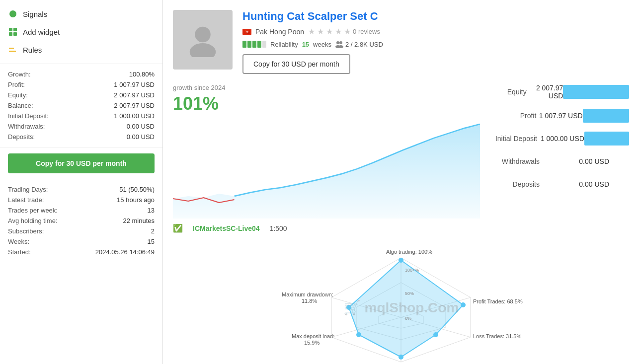 The width and height of the screenshot is (639, 364). What do you see at coordinates (436, 16) in the screenshot?
I see `product-title: Hunting Cat Scalper Set C` at bounding box center [436, 16].